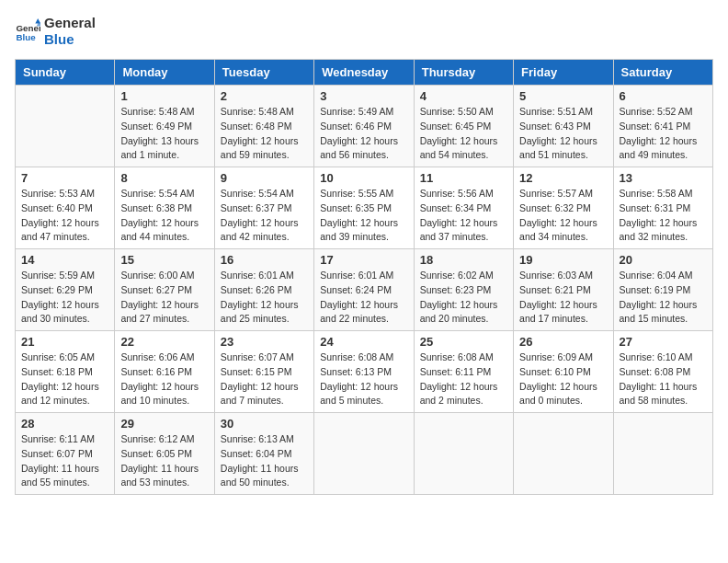  What do you see at coordinates (664, 96) in the screenshot?
I see `day-number: 6` at bounding box center [664, 96].